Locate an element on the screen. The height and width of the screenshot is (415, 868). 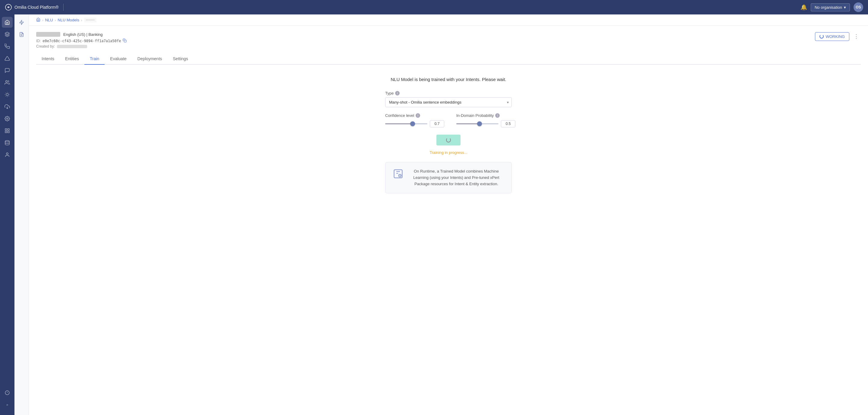
type-form-group: Type i Many-shot - Omilia sentence embed… is located at coordinates (448, 99).